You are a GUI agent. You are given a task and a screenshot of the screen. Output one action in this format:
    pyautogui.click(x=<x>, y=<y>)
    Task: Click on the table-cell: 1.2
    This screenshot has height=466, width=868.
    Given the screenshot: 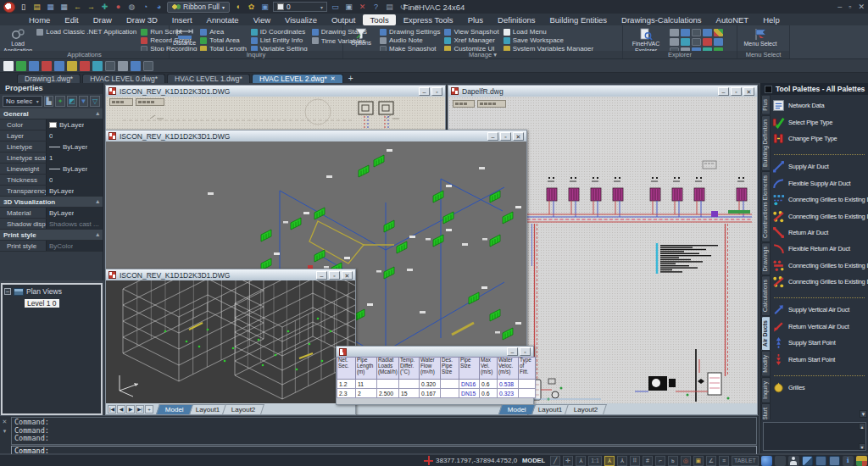 What is the action you would take?
    pyautogui.click(x=347, y=385)
    